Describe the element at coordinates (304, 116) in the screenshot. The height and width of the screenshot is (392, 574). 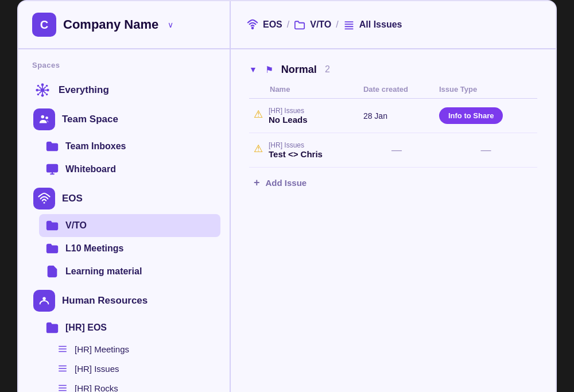
I see `issue-name-cell: ⚠ [HR] Issues No Leads` at that location.